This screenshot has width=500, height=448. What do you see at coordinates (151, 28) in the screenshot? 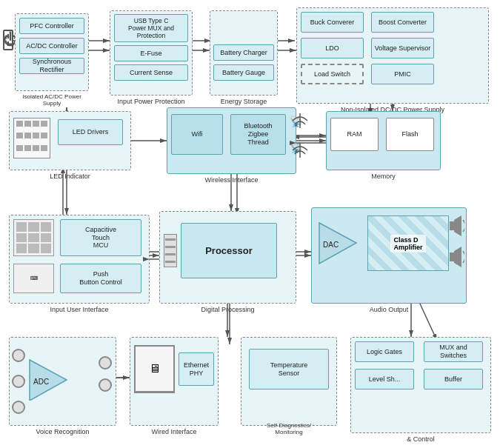
I see `usb-type-c-mux: USB Type CPower MUX andProtection` at bounding box center [151, 28].